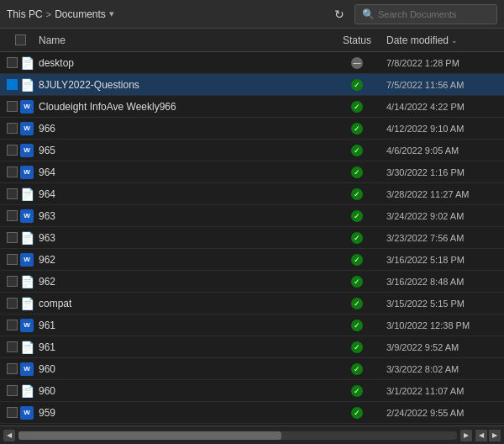 This screenshot has width=504, height=444. I want to click on corner-button-2: ▶, so click(495, 436).